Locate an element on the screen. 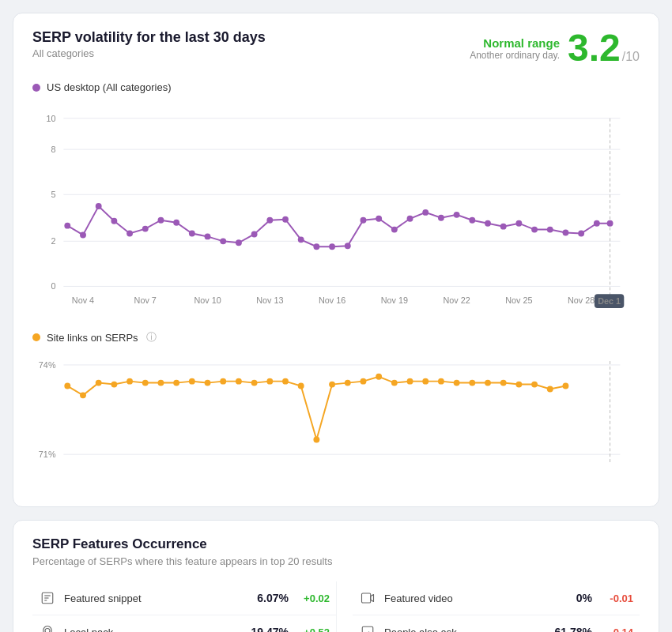 The width and height of the screenshot is (672, 632). purple-dot is located at coordinates (36, 88).